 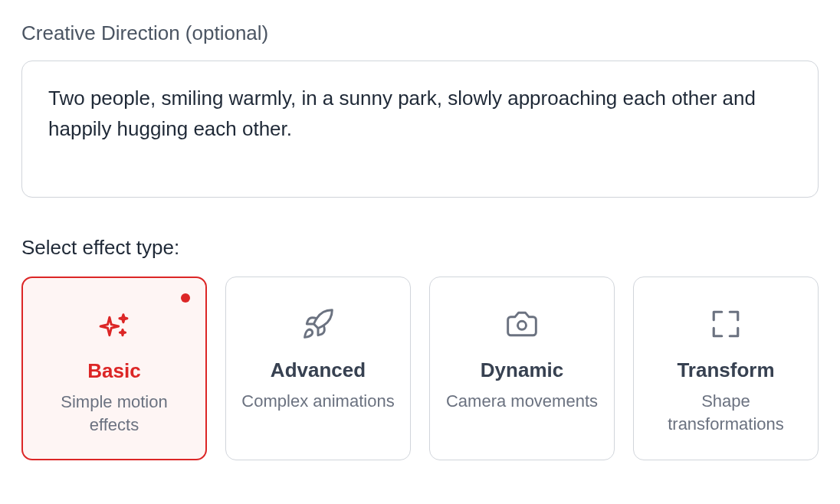 I want to click on effect-card-desc: Camera movements, so click(x=522, y=401).